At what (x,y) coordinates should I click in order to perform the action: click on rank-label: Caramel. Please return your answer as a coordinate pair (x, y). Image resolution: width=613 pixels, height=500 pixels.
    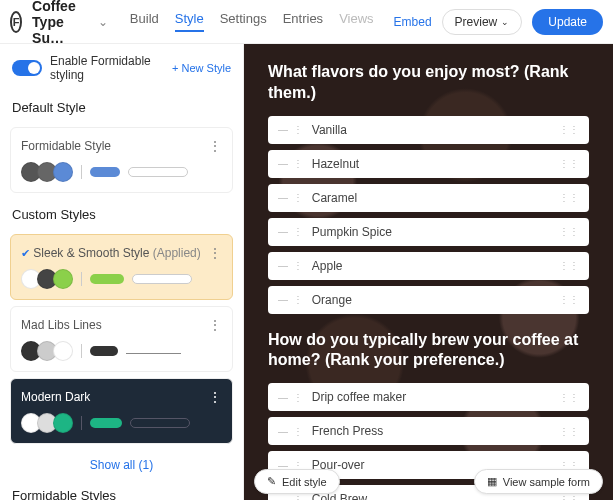
    Looking at the image, I should click on (334, 198).